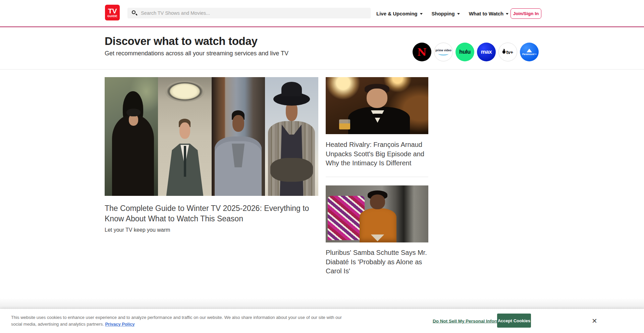  Describe the element at coordinates (215, 214) in the screenshot. I see `feature-article-title: The Complete Guide to Winter TV 2025-202…` at that location.